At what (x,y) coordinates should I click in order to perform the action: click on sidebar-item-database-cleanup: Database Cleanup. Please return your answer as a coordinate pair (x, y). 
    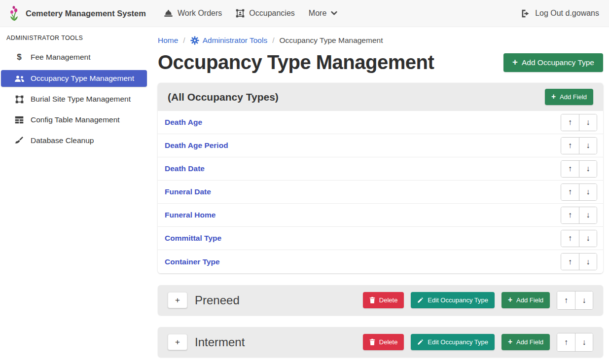
    Looking at the image, I should click on (74, 141).